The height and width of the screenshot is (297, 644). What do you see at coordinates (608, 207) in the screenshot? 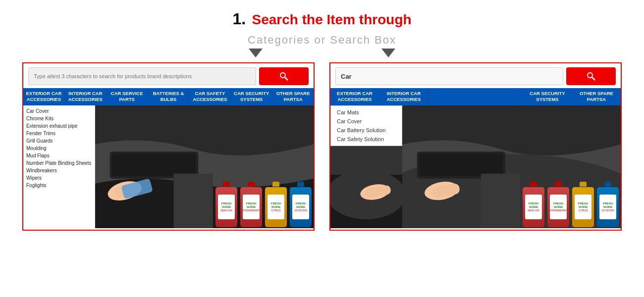
I see `r-bottle-body-4: FRESHSHINE OUTDOOR` at bounding box center [608, 207].